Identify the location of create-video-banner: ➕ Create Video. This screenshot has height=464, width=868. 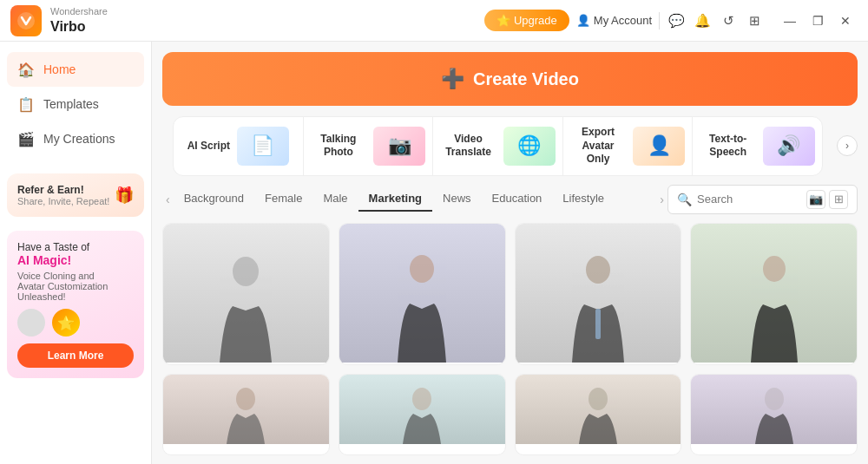
(510, 79).